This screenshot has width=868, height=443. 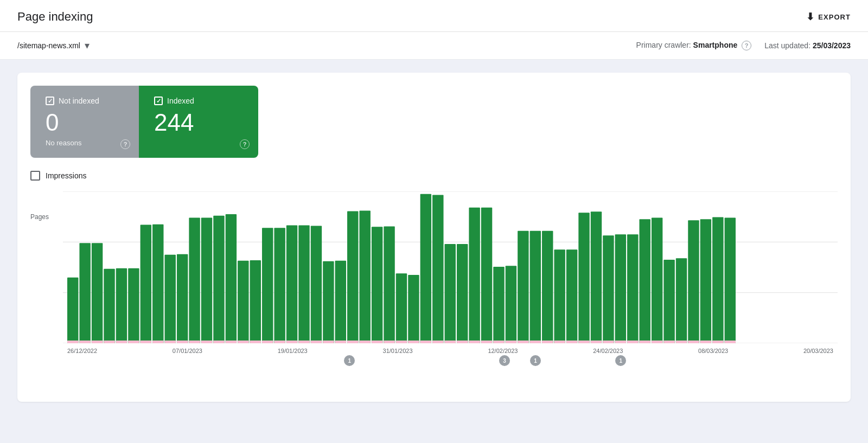 I want to click on indexed-card: ✓ Indexed 244 ?, so click(x=199, y=121).